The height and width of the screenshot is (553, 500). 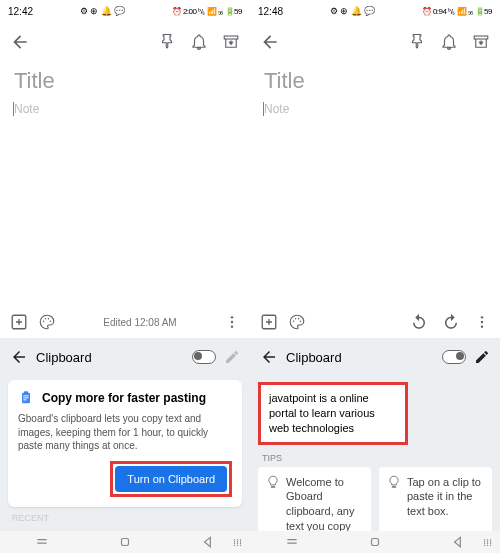 What do you see at coordinates (125, 322) in the screenshot?
I see `bottom-toolbar: Edited 12:08 AM` at bounding box center [125, 322].